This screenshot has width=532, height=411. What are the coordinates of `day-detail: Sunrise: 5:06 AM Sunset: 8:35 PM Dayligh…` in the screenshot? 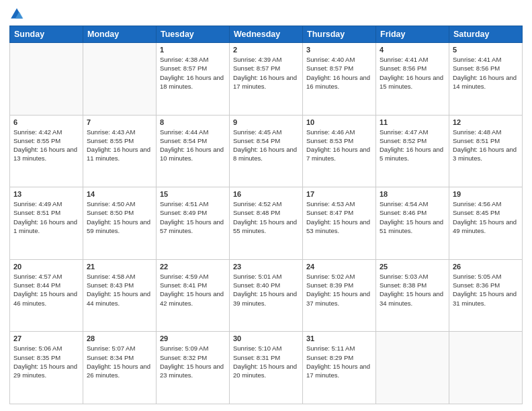 It's located at (46, 361).